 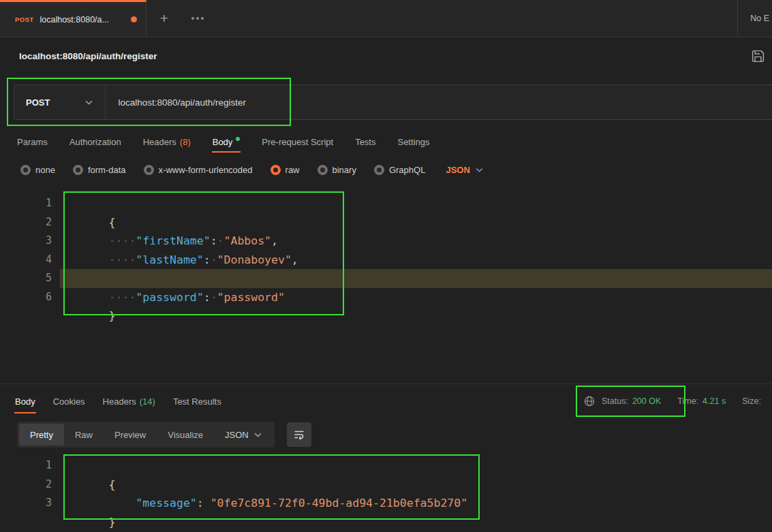 I want to click on code-line-highlighted: 5····"password":·"password", so click(x=386, y=279).